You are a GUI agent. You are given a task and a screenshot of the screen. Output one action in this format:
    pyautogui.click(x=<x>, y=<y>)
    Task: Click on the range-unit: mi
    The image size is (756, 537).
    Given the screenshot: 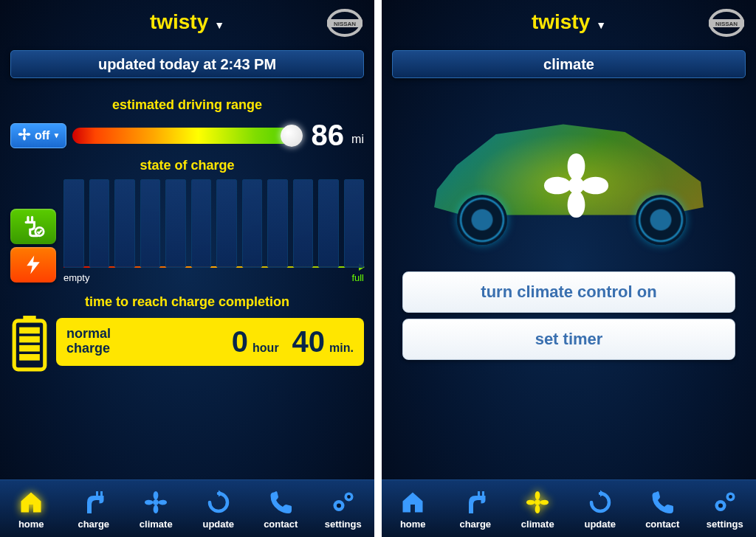 What is the action you would take?
    pyautogui.click(x=357, y=139)
    